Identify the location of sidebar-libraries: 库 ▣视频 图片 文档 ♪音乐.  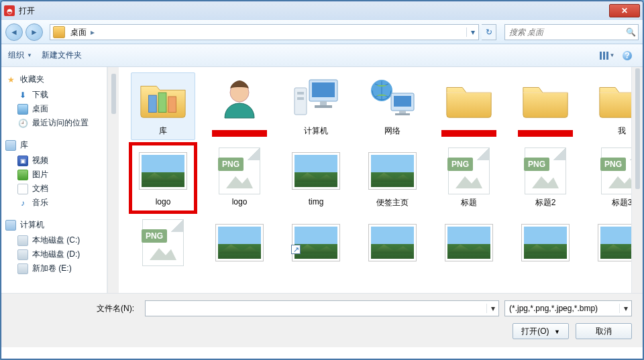
(54, 174).